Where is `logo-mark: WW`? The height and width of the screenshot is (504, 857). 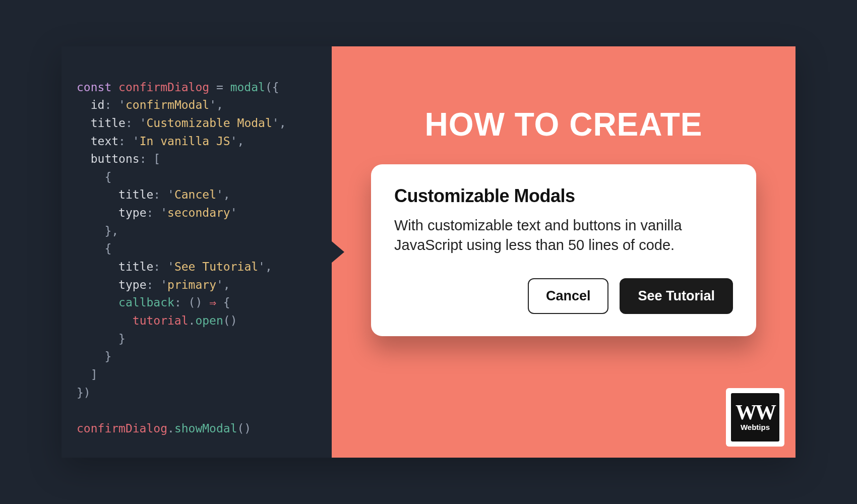
logo-mark: WW is located at coordinates (755, 413).